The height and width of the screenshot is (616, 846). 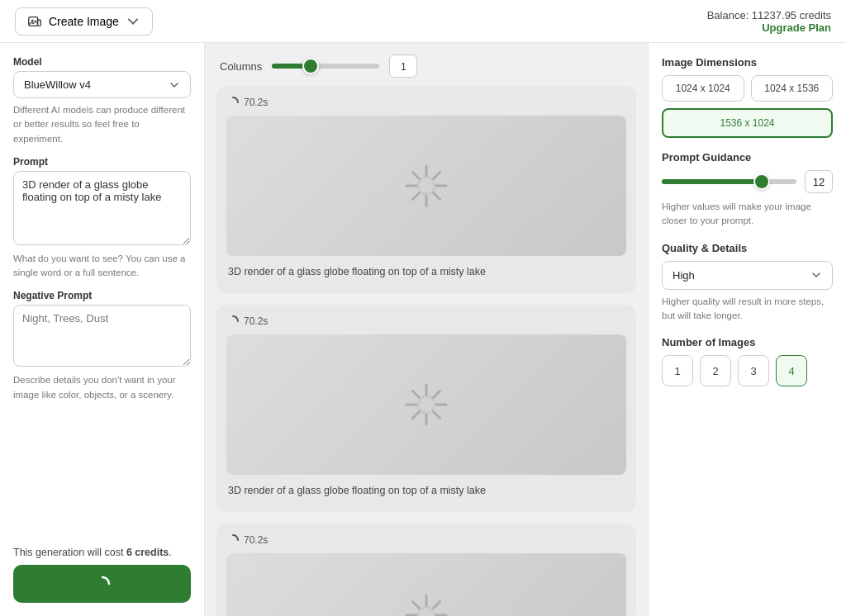 What do you see at coordinates (747, 276) in the screenshot?
I see `quality-dropdown: High` at bounding box center [747, 276].